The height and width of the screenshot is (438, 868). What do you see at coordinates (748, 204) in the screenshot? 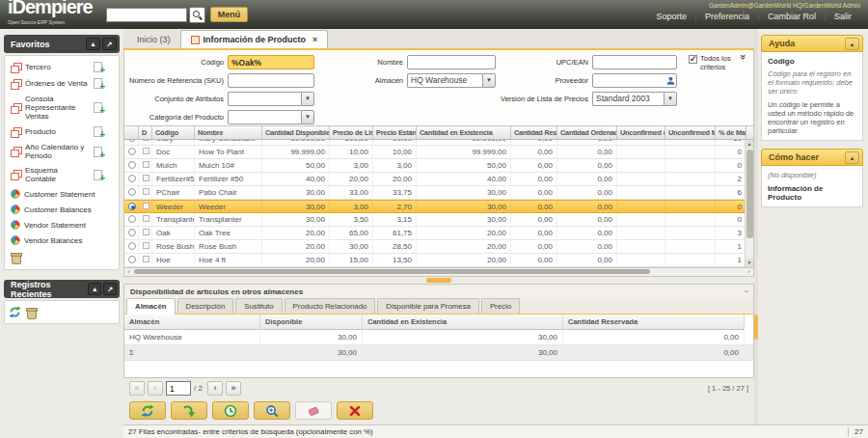
I see `vertical-scrollbar: ▲ ▼` at bounding box center [748, 204].